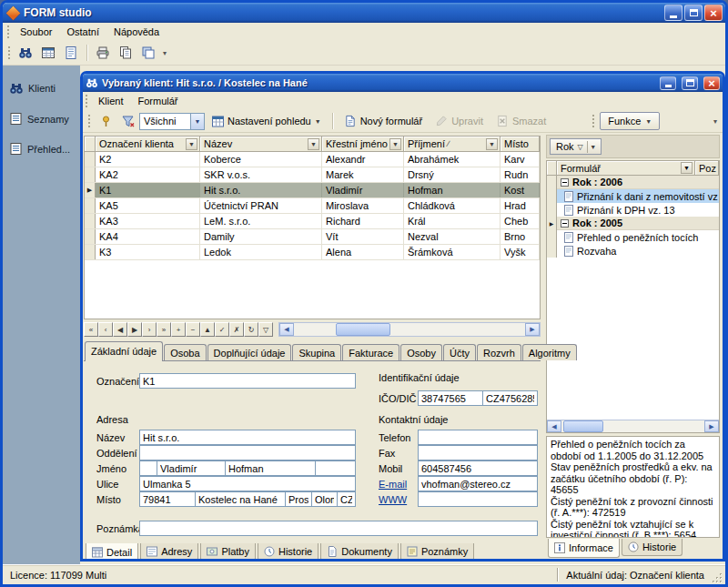 The height and width of the screenshot is (587, 728). Describe the element at coordinates (335, 468) in the screenshot. I see `titul-za-input` at that location.